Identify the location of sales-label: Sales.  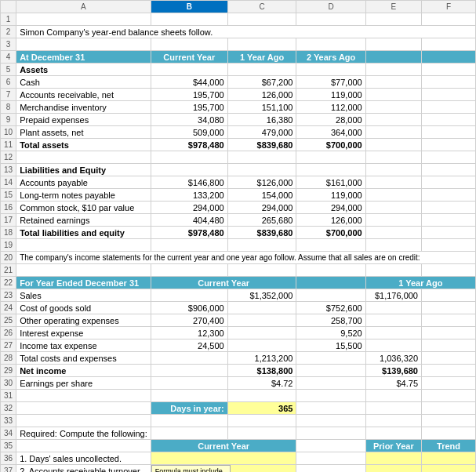
(84, 296).